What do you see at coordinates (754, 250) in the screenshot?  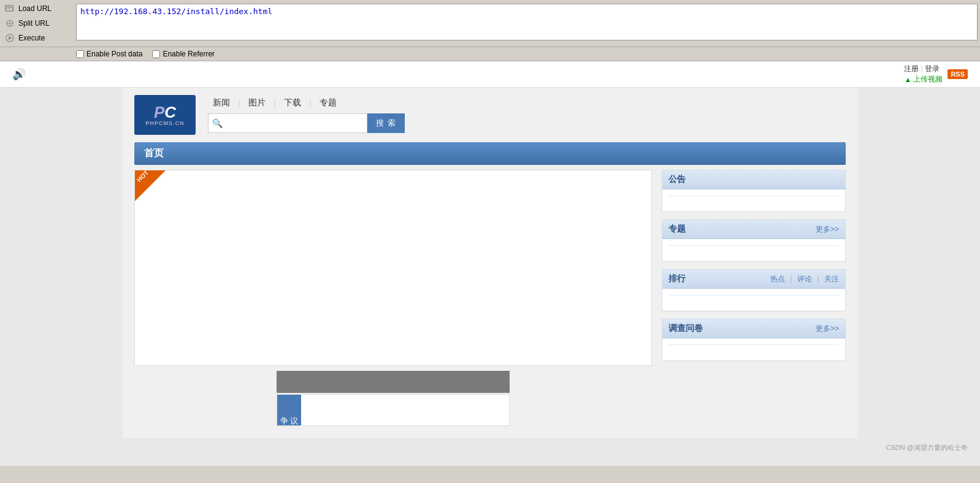 I see `special-body` at bounding box center [754, 250].